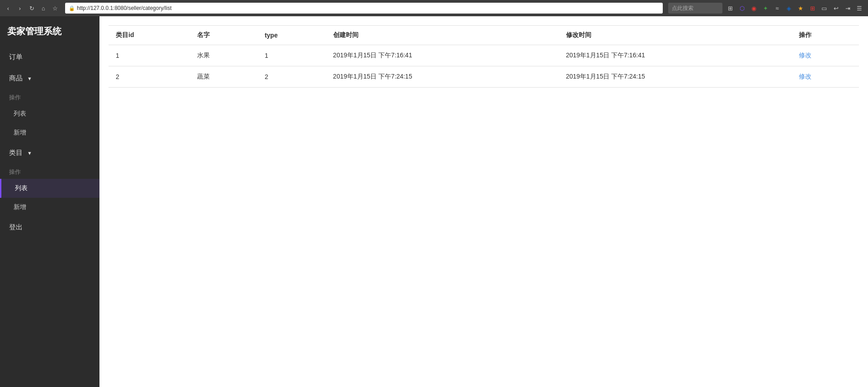  Describe the element at coordinates (364, 8) in the screenshot. I see `address-bar: 🔒 http://127.0.0.1:8080/seller/category/…` at that location.